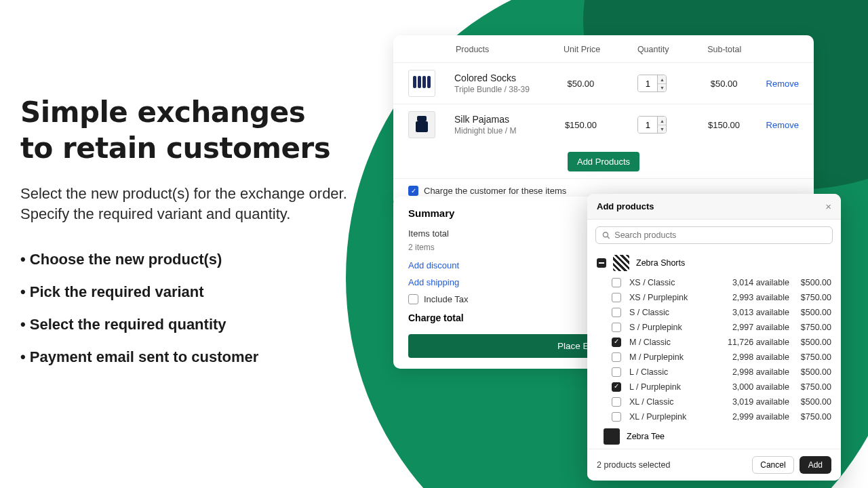 The height and width of the screenshot is (488, 868). Describe the element at coordinates (675, 357) in the screenshot. I see `variant-name: M / Purplepink` at that location.